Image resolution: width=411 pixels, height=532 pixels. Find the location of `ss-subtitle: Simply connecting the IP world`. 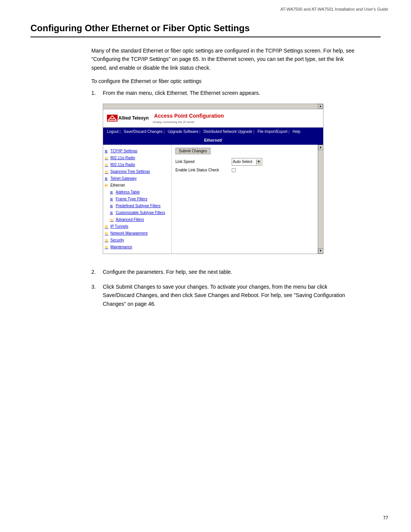

ss-subtitle: Simply connecting the IP world is located at coordinates (188, 123).